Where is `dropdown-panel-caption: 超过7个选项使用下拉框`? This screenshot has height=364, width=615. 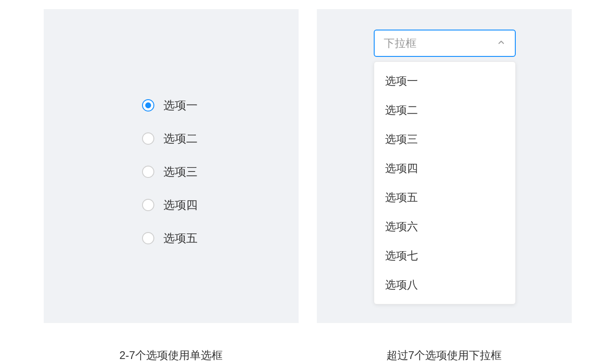 dropdown-panel-caption: 超过7个选项使用下拉框 is located at coordinates (444, 355).